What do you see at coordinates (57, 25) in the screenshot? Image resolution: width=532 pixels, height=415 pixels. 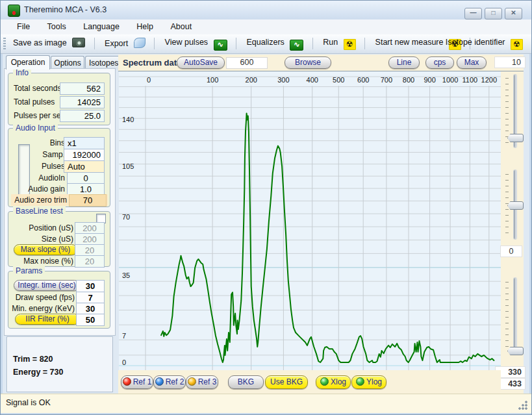 I see `menu-tools: Tools` at bounding box center [57, 25].